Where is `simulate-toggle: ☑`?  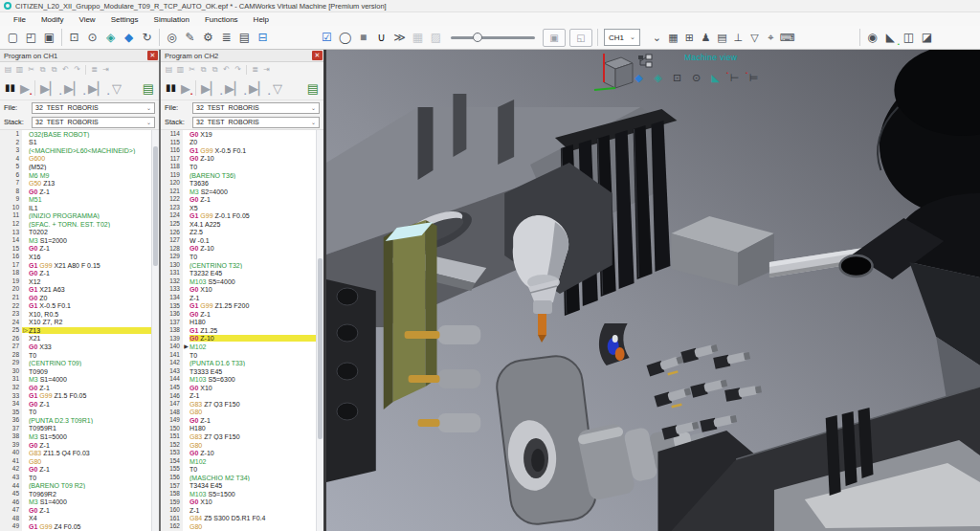
simulate-toggle: ☑ is located at coordinates (327, 38).